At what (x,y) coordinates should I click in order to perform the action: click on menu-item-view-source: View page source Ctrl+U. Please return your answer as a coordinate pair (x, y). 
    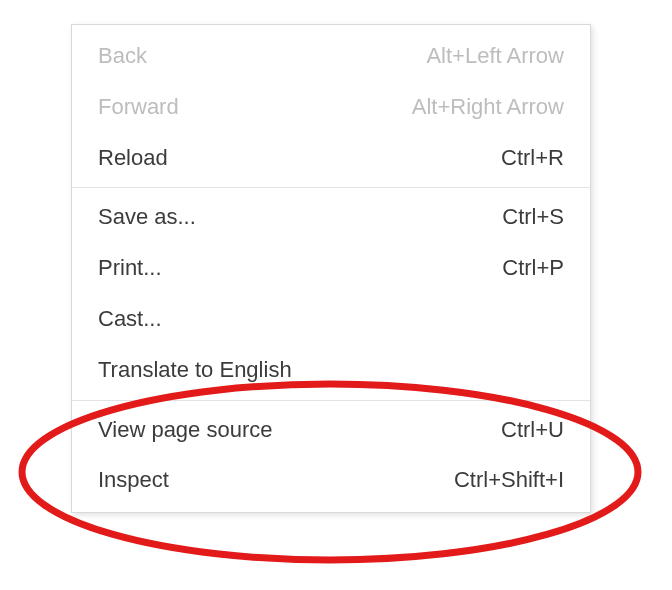
    Looking at the image, I should click on (331, 430).